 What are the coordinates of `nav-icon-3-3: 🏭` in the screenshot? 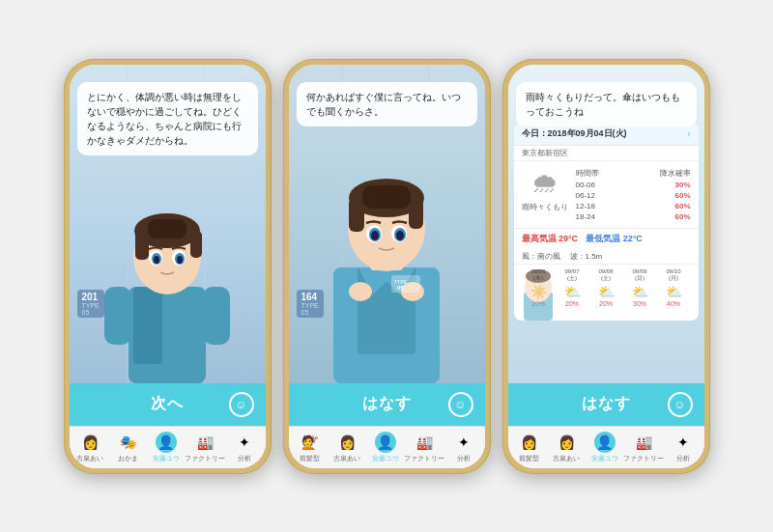 It's located at (644, 442).